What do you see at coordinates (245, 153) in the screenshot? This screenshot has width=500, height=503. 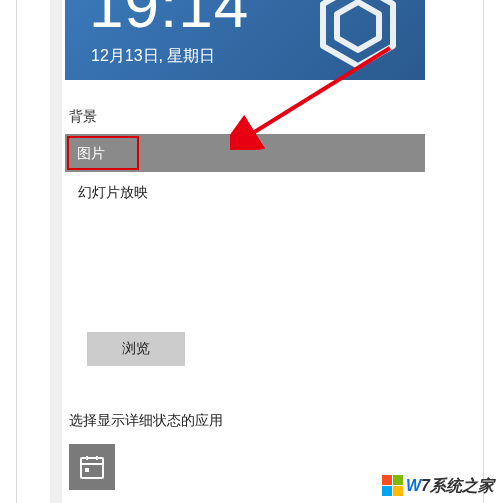 I see `dropdown-option-picture: 图片` at bounding box center [245, 153].